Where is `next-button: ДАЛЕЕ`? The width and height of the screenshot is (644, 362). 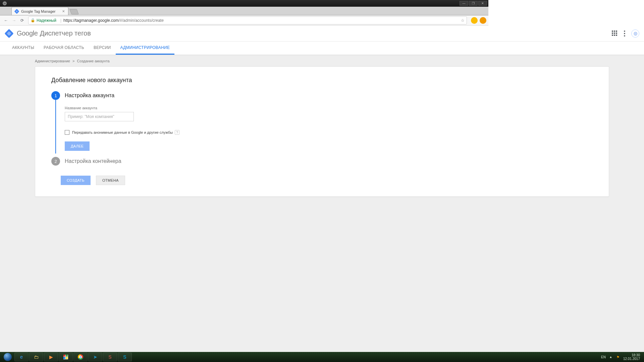 next-button: ДАЛЕЕ is located at coordinates (77, 146).